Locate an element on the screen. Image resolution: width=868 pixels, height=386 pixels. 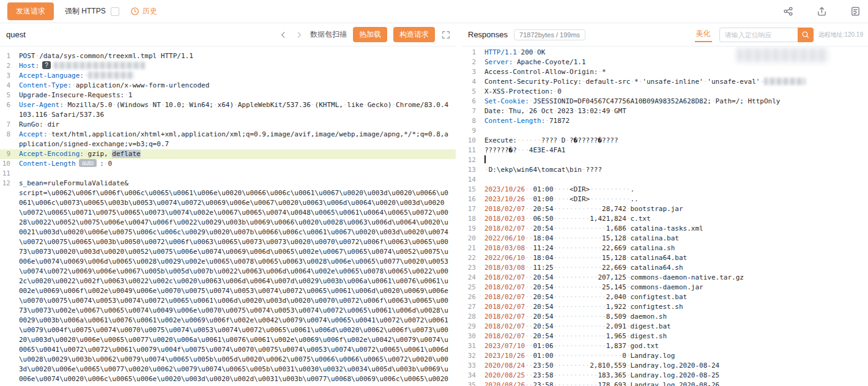
code-token: Server: is located at coordinates (499, 62).